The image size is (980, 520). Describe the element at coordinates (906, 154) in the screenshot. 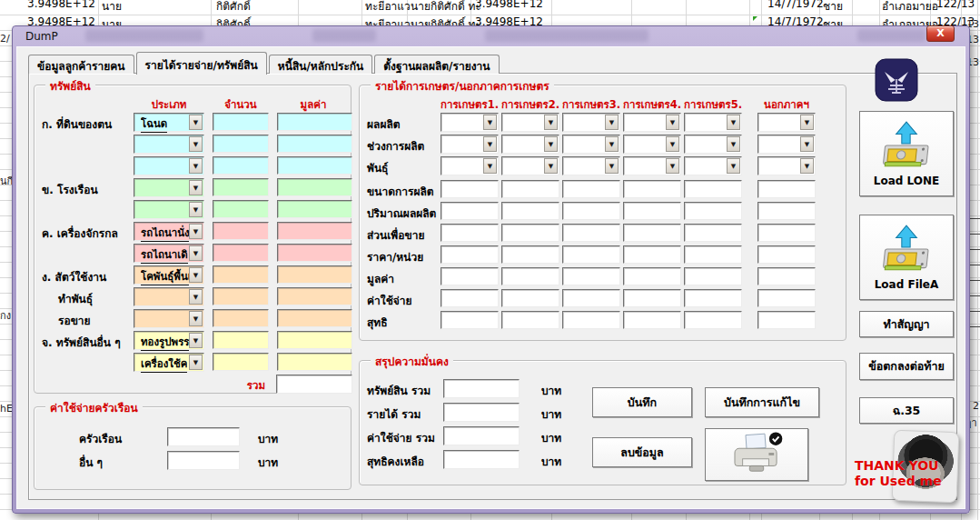

I see `load-lone-button: Load LONE` at that location.